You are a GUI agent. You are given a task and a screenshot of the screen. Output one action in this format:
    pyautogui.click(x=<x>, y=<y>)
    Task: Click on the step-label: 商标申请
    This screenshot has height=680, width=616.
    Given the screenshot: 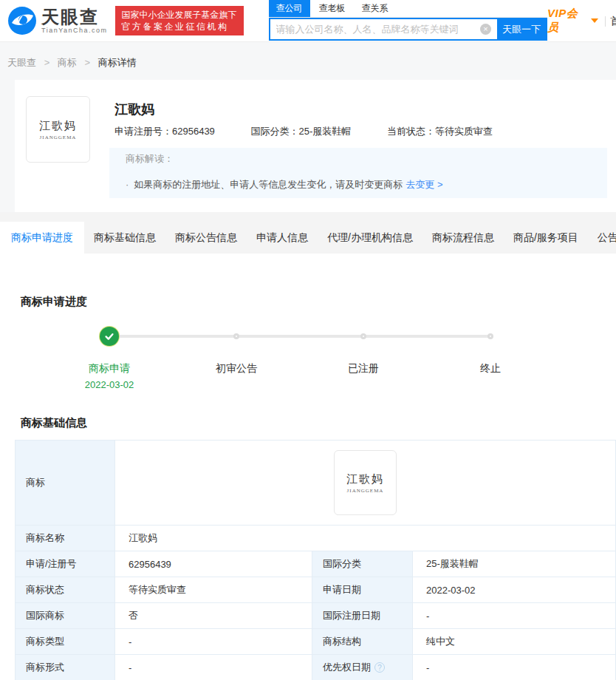 What is the action you would take?
    pyautogui.click(x=109, y=368)
    